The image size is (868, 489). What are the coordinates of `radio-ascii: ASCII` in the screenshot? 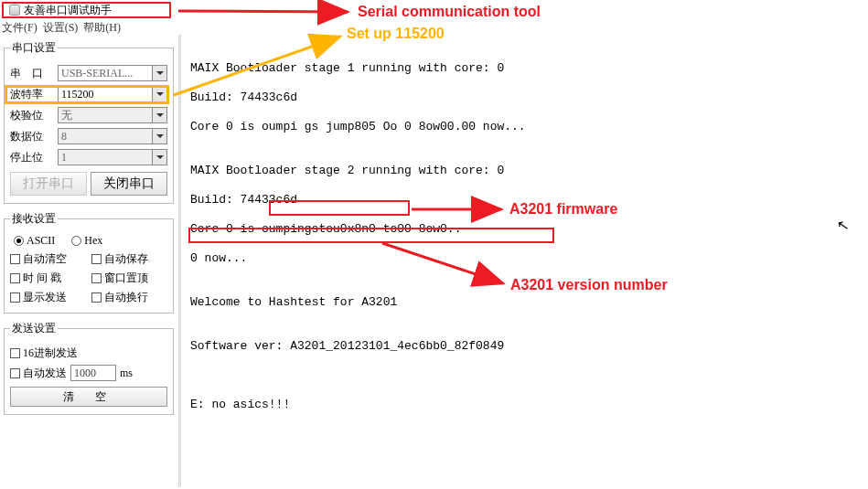 It's located at (35, 241).